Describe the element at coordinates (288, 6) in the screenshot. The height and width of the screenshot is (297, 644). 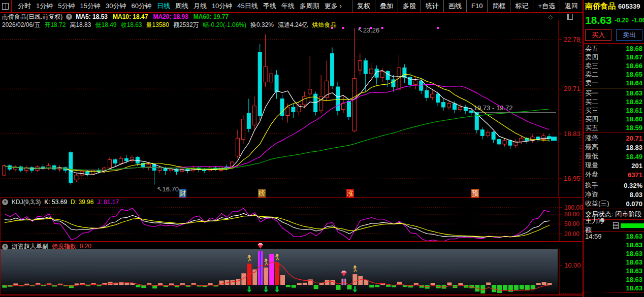
I see `period-tab: 年线` at that location.